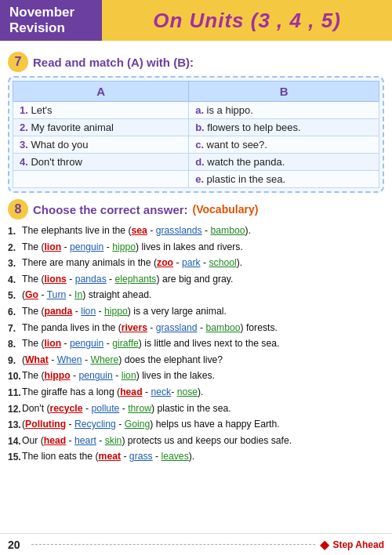  I want to click on exercise7-header: 7 Read and match (A) with (B):, so click(196, 62).